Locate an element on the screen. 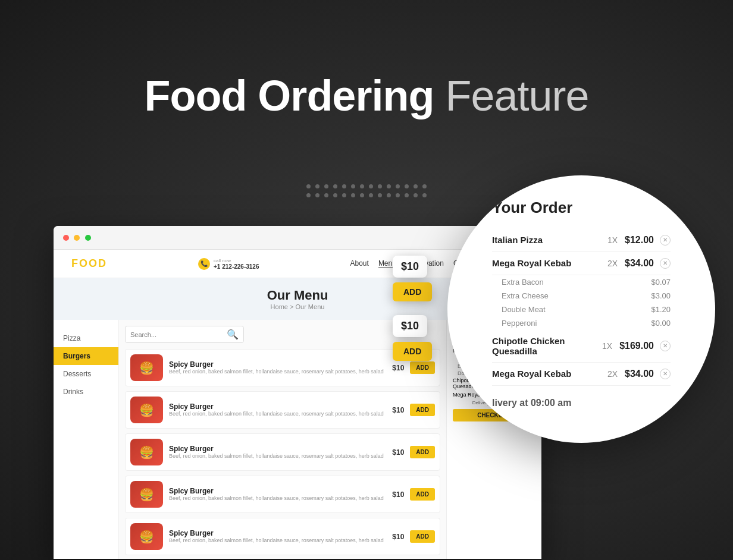  category-drinks: Drinks is located at coordinates (86, 392).